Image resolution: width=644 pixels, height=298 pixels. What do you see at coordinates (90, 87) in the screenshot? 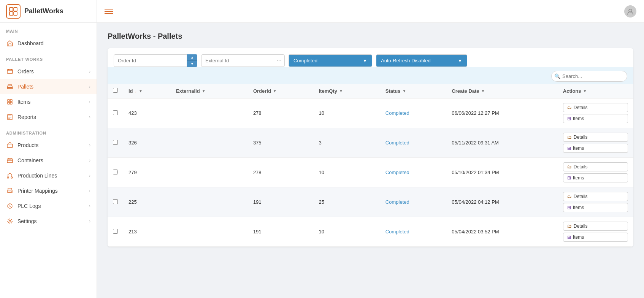
I see `chevron-right-icon-pallets: ›` at bounding box center [90, 87].